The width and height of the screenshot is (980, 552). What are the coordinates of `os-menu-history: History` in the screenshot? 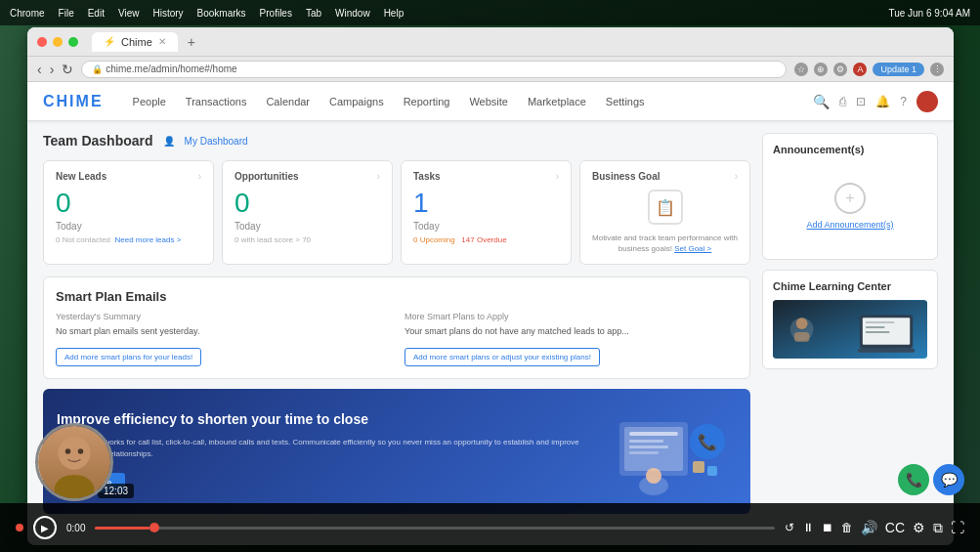 It's located at (168, 14).